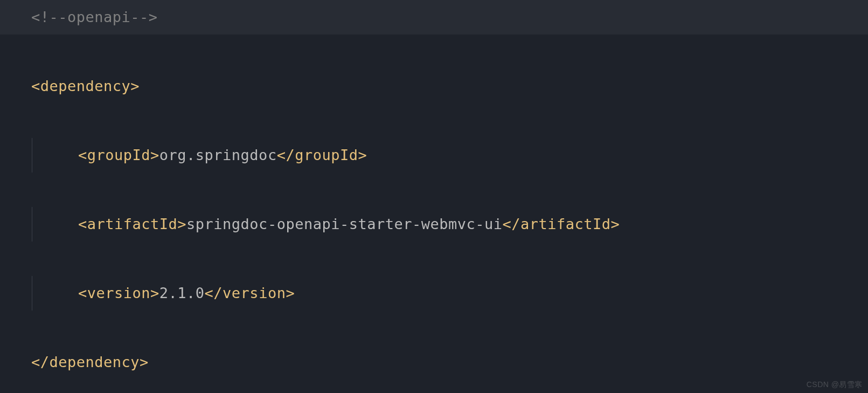 The height and width of the screenshot is (393, 868). Describe the element at coordinates (434, 86) in the screenshot. I see `code-line: <dependency>` at that location.